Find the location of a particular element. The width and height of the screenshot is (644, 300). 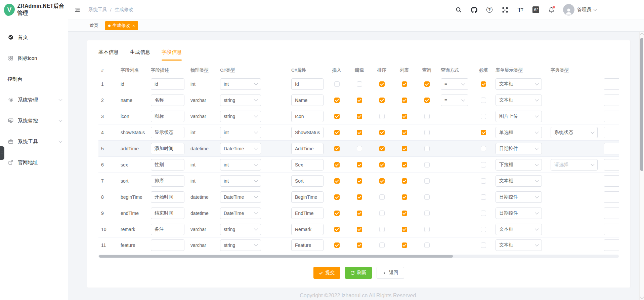

tab-field-info: 字段信息 is located at coordinates (172, 54).